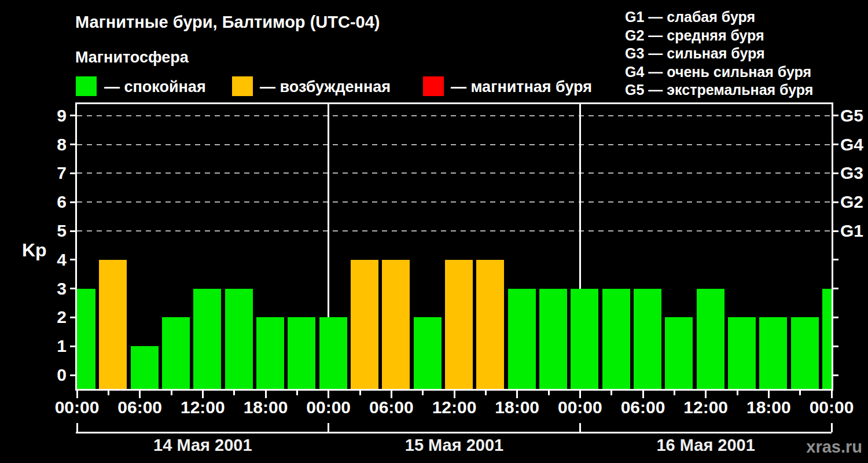  I want to click on date-label: 16 Мая 2001, so click(706, 446).